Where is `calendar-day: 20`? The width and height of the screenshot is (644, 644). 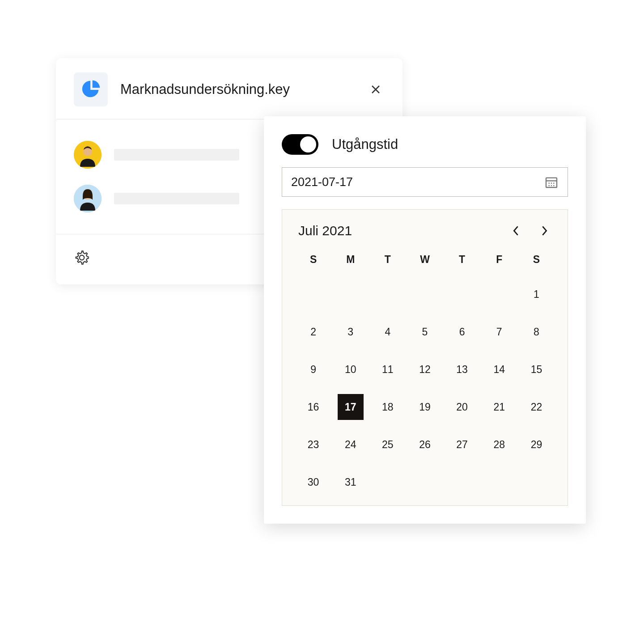
calendar-day: 20 is located at coordinates (462, 407).